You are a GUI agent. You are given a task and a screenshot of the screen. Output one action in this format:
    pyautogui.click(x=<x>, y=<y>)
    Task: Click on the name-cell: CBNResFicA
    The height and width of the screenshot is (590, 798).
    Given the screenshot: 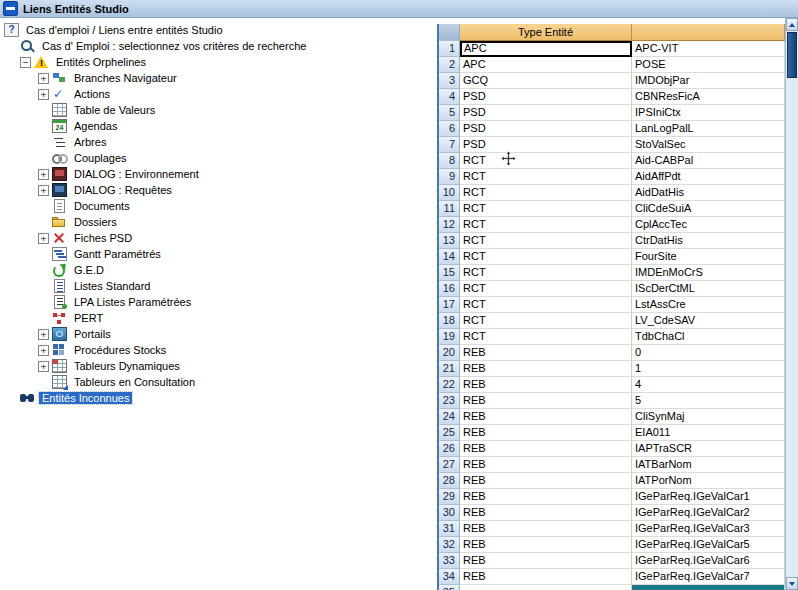 What is the action you would take?
    pyautogui.click(x=708, y=97)
    